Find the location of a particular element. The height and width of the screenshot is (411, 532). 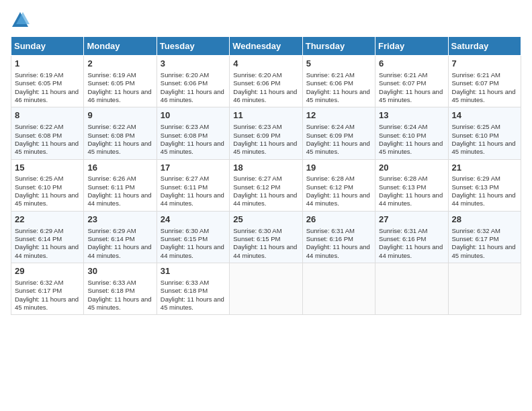

logo-icon is located at coordinates (20, 20).